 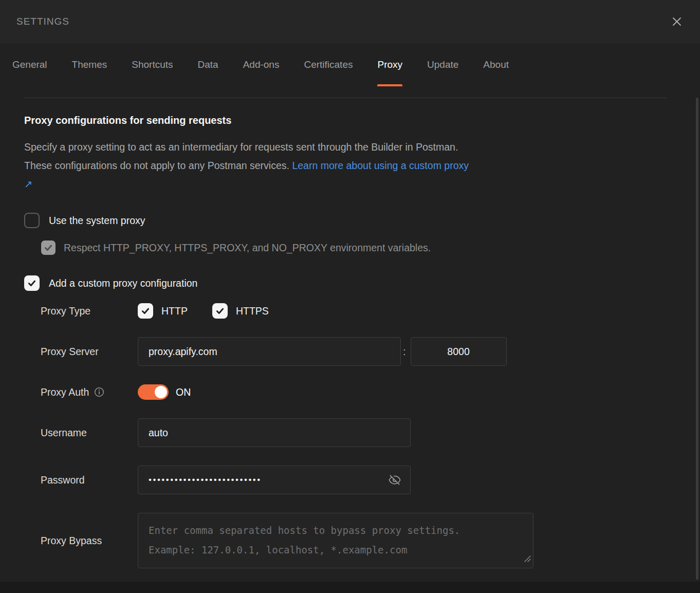 What do you see at coordinates (527, 560) in the screenshot?
I see `resize-handle-icon` at bounding box center [527, 560].